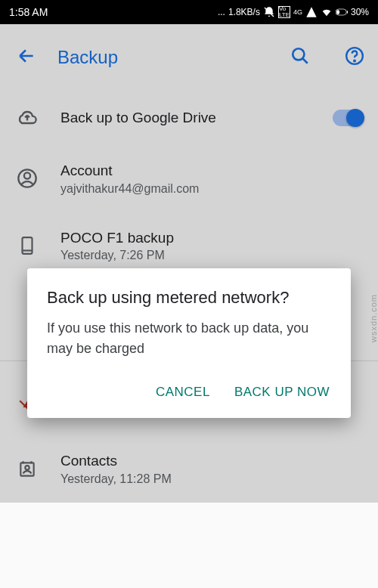 This screenshot has height=588, width=378. I want to click on watermark: wsxdn.com, so click(373, 318).